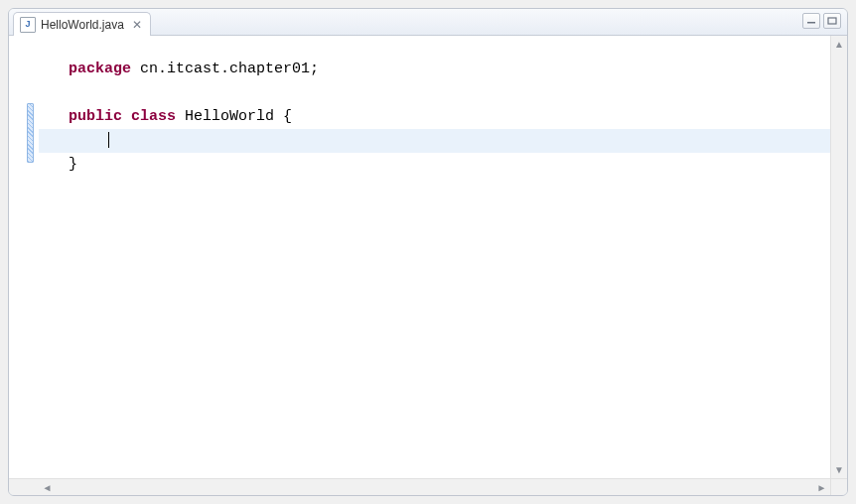  Describe the element at coordinates (82, 25) in the screenshot. I see `tab-filename: HelloWorld.java` at that location.